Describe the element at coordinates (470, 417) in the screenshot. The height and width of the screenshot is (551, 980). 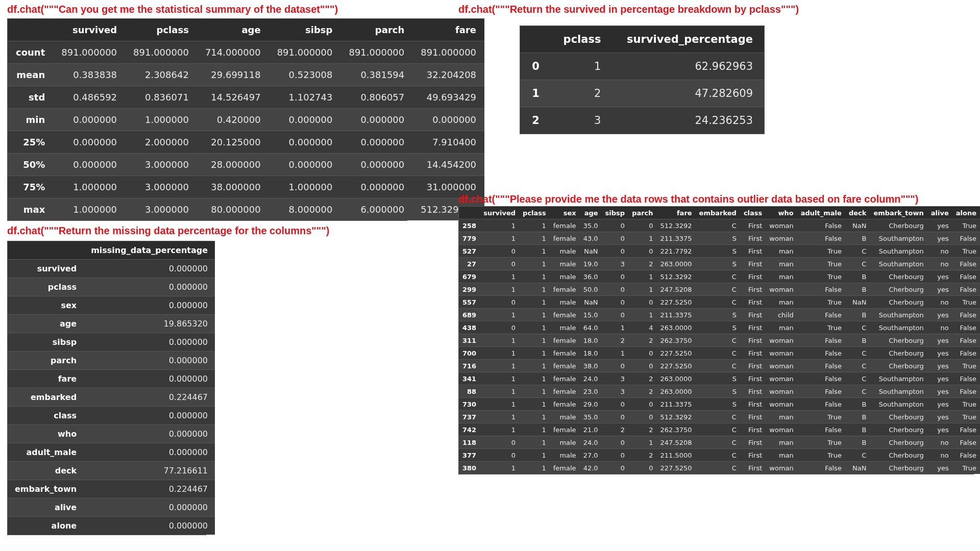
I see `row-label: 737` at that location.